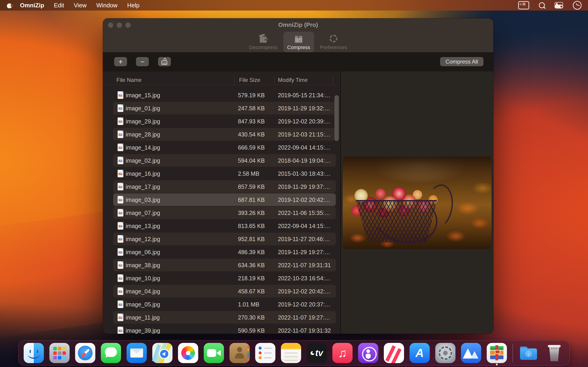 Image resolution: width=588 pixels, height=367 pixels. Describe the element at coordinates (222, 278) in the screenshot. I see `table-row: image_10.jpg 218.19 KB 2022-10-23 16:54:…` at that location.